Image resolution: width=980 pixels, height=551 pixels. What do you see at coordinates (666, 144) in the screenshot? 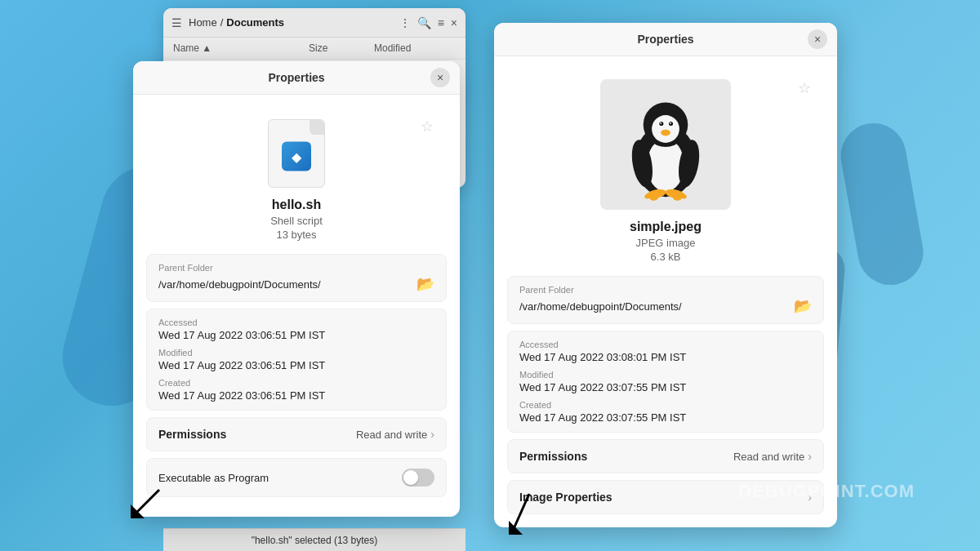
I see `dialog2-jpeg-icon-wrapper` at bounding box center [666, 144].